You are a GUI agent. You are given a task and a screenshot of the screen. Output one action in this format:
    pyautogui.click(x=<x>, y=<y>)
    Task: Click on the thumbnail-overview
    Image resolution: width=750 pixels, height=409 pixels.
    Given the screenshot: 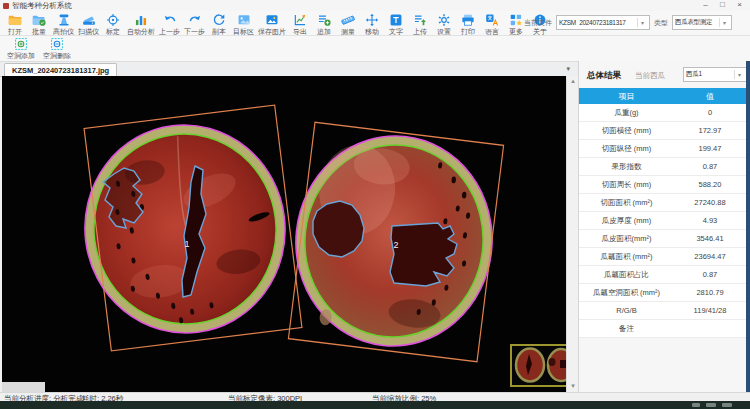 What is the action you would take?
    pyautogui.click(x=538, y=366)
    